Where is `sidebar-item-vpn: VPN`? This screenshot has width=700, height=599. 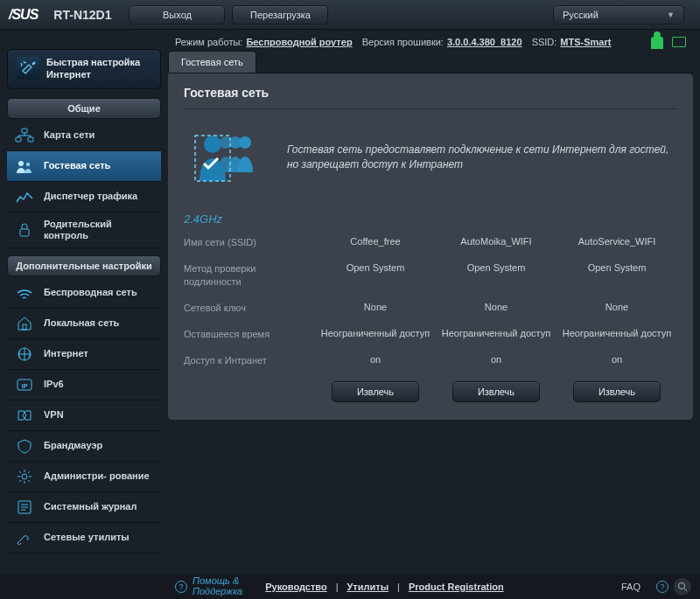
sidebar-item-vpn: VPN is located at coordinates (84, 416).